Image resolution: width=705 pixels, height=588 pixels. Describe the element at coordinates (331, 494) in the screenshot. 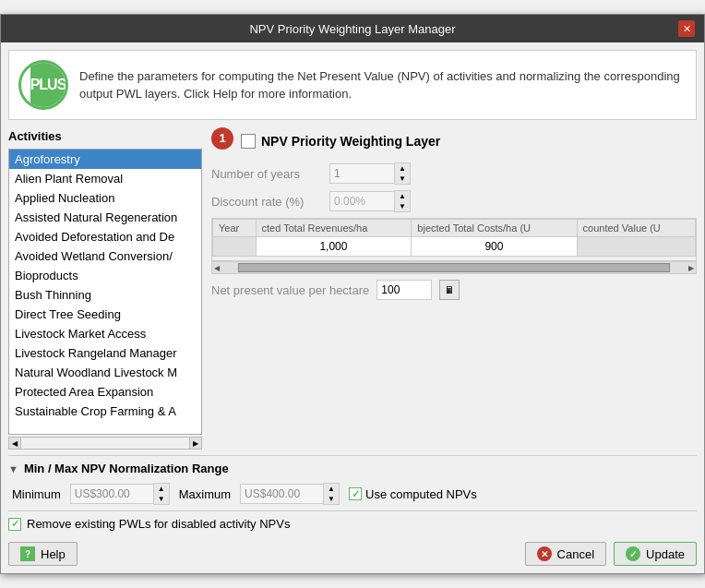

I see `maximum-spin: ▲ ▼` at that location.